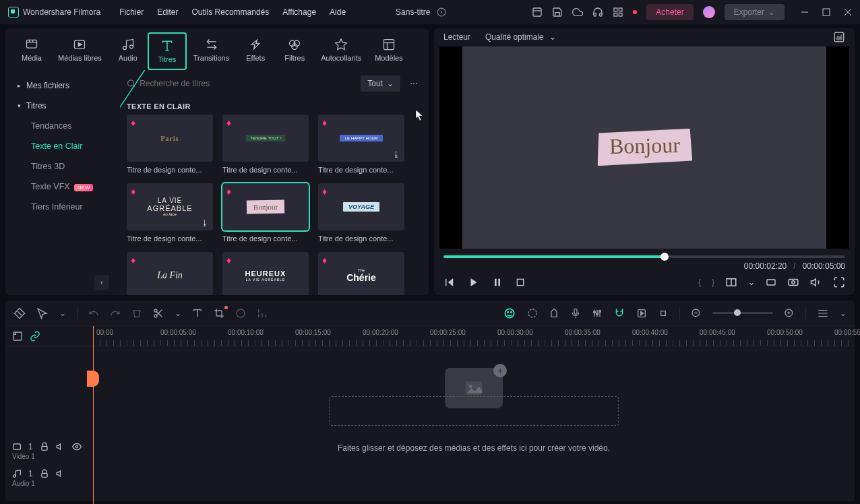 The height and width of the screenshot is (504, 860). I want to click on menu-file: Fichier, so click(131, 12).